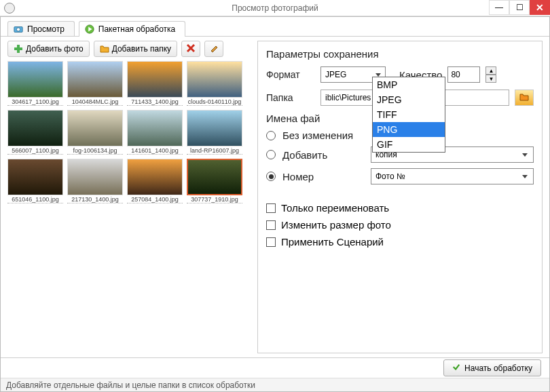 The width and height of the screenshot is (550, 392). What do you see at coordinates (95, 102) in the screenshot?
I see `thumb-caption: 1040484MLC.jpg` at bounding box center [95, 102].